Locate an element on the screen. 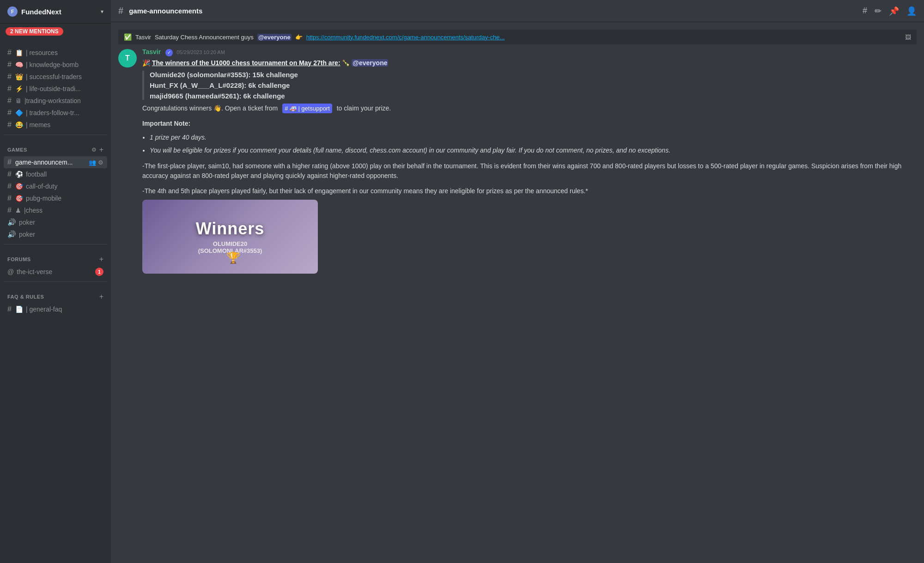 The height and width of the screenshot is (563, 924). server-title: F FundedNext is located at coordinates (34, 12).